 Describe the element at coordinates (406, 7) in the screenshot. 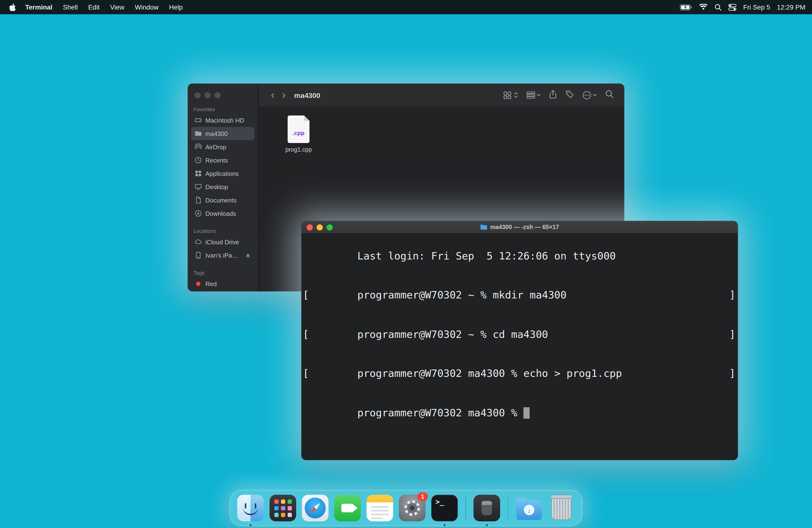

I see `menu-bar: Terminal Shell Edit View Window Help Fri…` at that location.